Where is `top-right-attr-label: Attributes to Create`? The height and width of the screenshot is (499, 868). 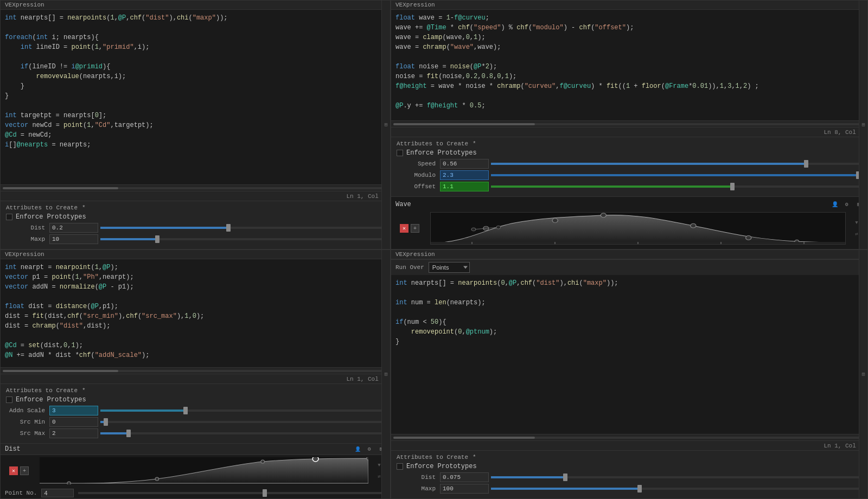
top-right-attr-label: Attributes to Create is located at coordinates (432, 144).